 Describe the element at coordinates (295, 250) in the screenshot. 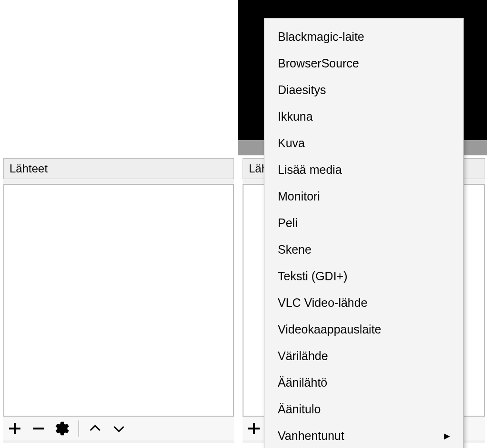

I see `menu-item-label: Skene` at that location.